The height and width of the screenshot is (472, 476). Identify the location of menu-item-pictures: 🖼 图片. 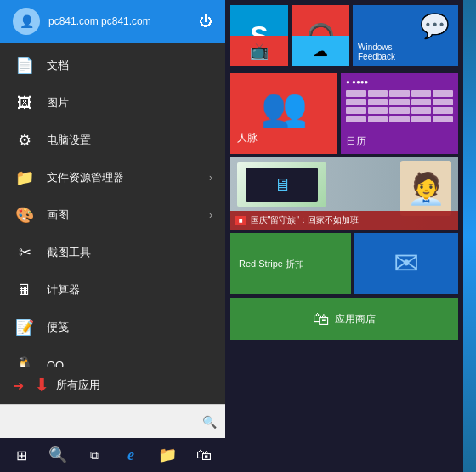
(112, 103).